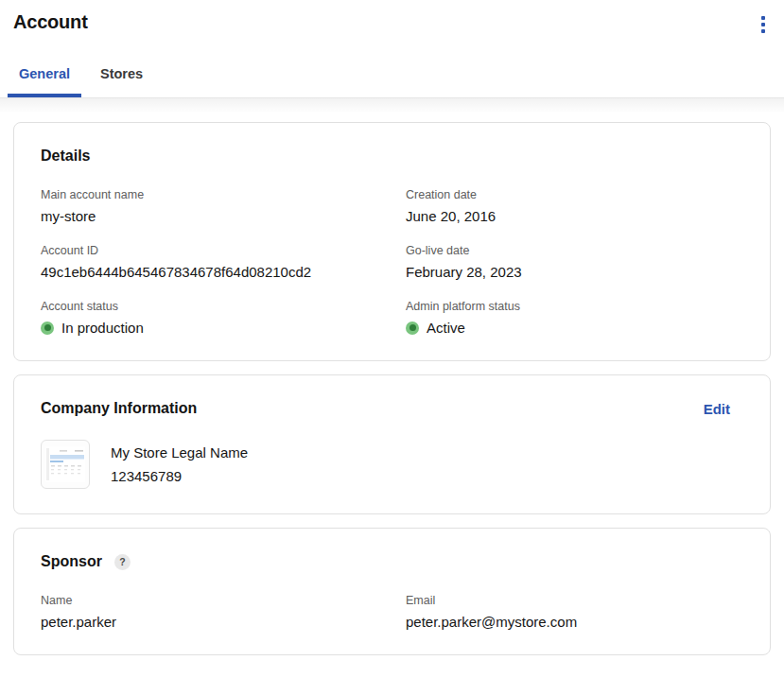 The image size is (784, 678). Describe the element at coordinates (575, 327) in the screenshot. I see `field-value: Active` at that location.